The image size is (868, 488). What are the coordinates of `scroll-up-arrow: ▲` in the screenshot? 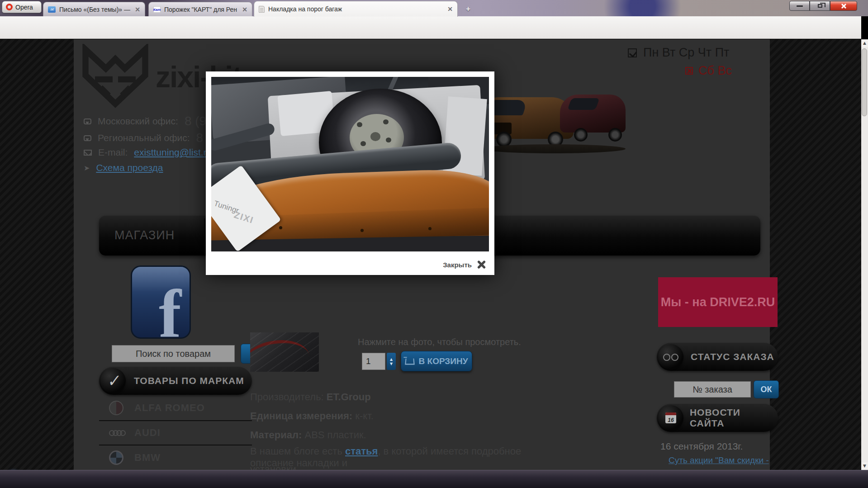 It's located at (865, 43).